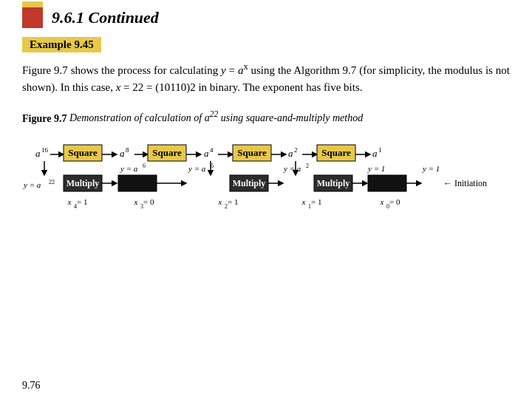  What do you see at coordinates (197, 168) in the screenshot?
I see `label-ya6-2: y = a` at bounding box center [197, 168].